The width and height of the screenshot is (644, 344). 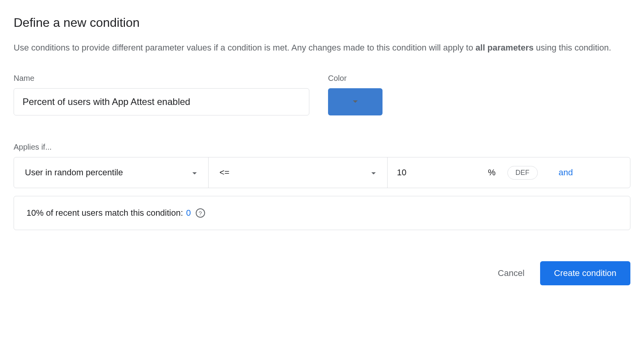 What do you see at coordinates (244, 47) in the screenshot?
I see `description-prefix: Use conditions to provide different para…` at bounding box center [244, 47].